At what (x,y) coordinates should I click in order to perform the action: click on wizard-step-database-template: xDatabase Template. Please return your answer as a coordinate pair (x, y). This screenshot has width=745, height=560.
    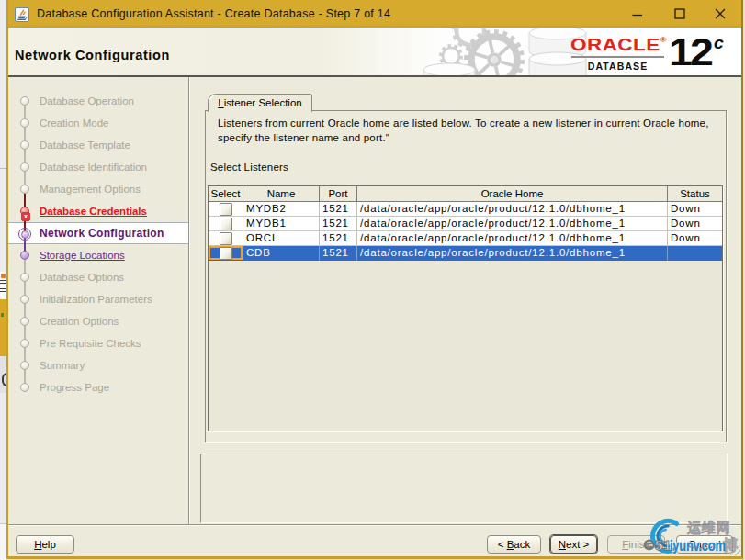
    Looking at the image, I should click on (98, 145).